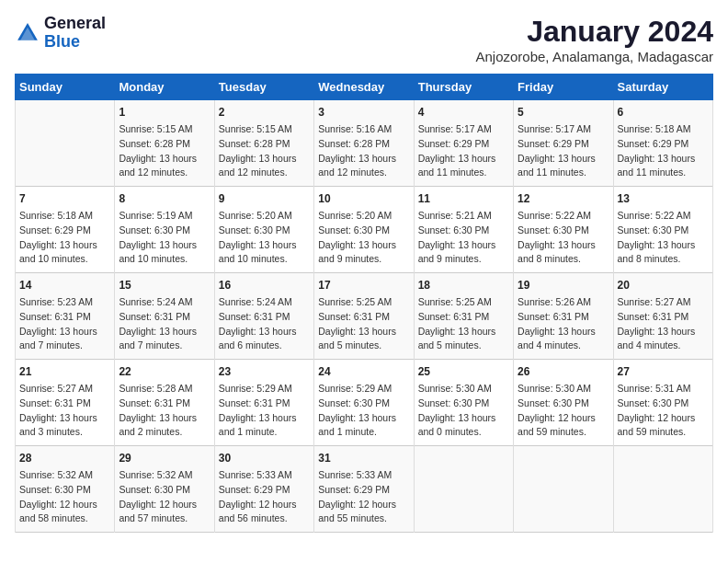  I want to click on calendar-cell: 20Sunrise: 5:27 AM Sunset: 6:31 PM Dayli…, so click(663, 316).